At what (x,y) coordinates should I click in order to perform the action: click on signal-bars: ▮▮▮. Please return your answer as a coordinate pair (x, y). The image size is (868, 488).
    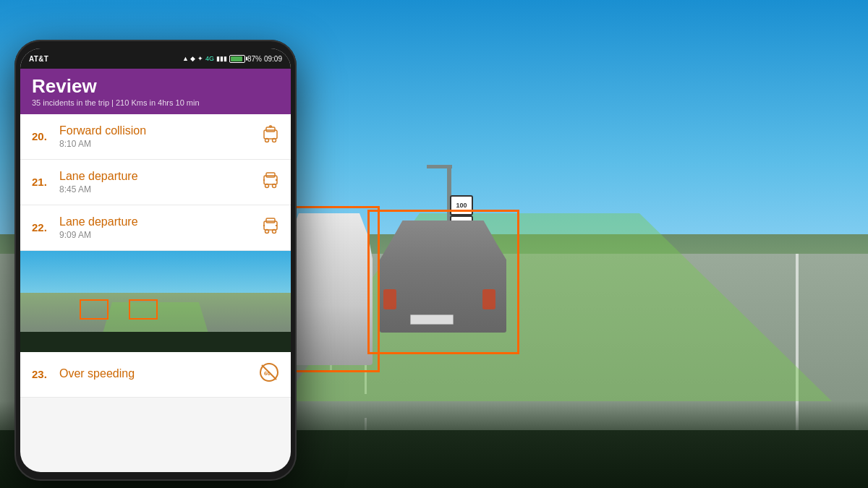
    Looking at the image, I should click on (221, 59).